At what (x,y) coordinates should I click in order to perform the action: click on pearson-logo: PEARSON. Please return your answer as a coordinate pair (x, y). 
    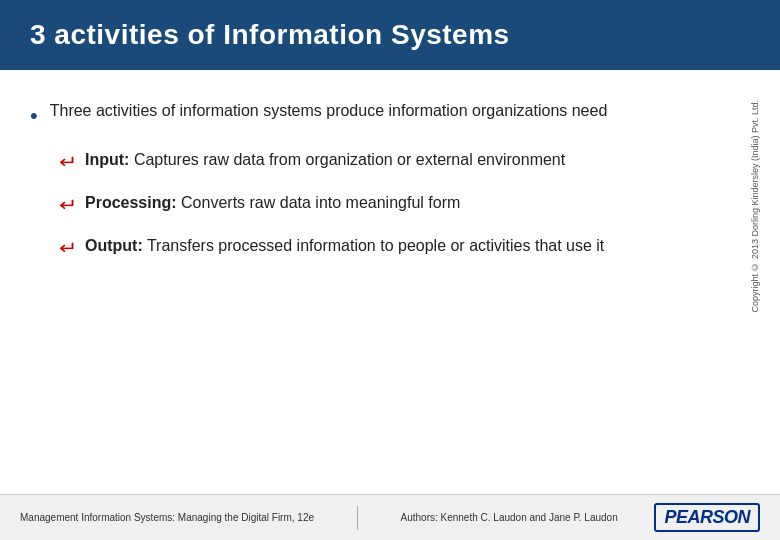
    Looking at the image, I should click on (707, 518).